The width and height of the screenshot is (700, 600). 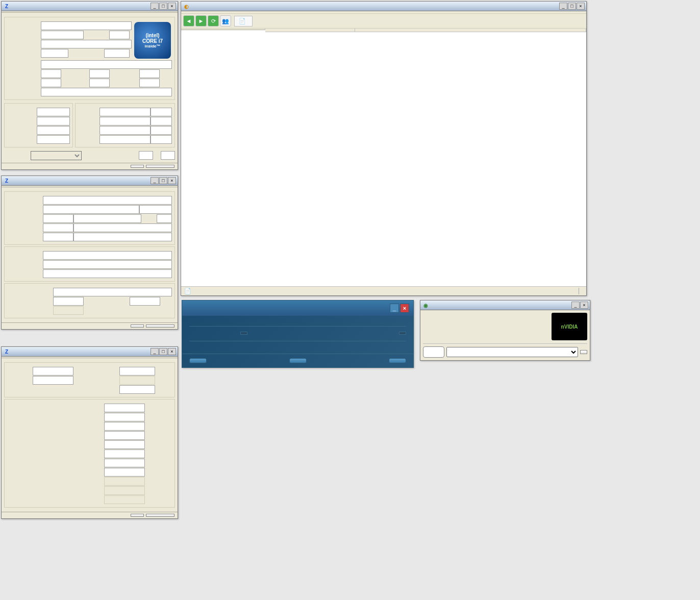 I want to click on tras, so click(x=124, y=454).